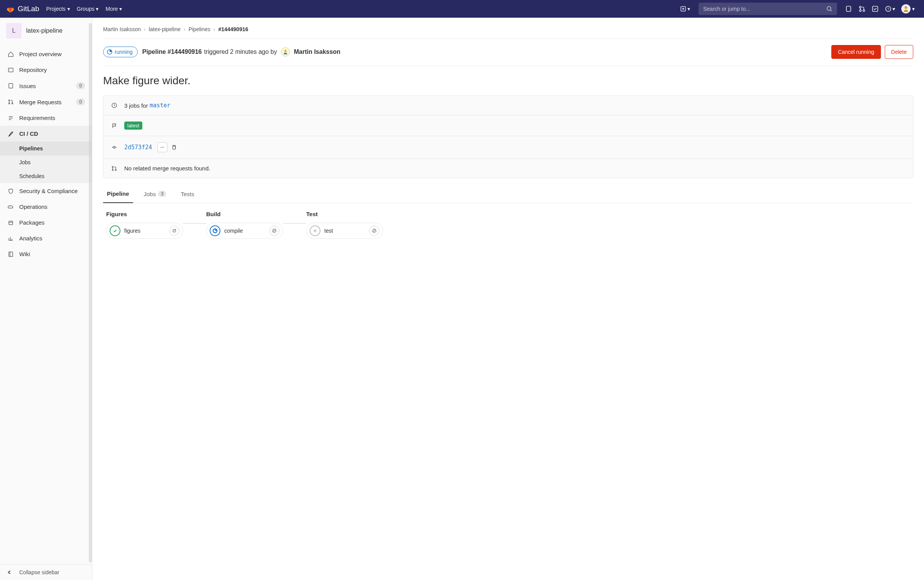 The width and height of the screenshot is (924, 580). Describe the element at coordinates (508, 105) in the screenshot. I see `jobs-info-row: 3 jobs for master` at that location.